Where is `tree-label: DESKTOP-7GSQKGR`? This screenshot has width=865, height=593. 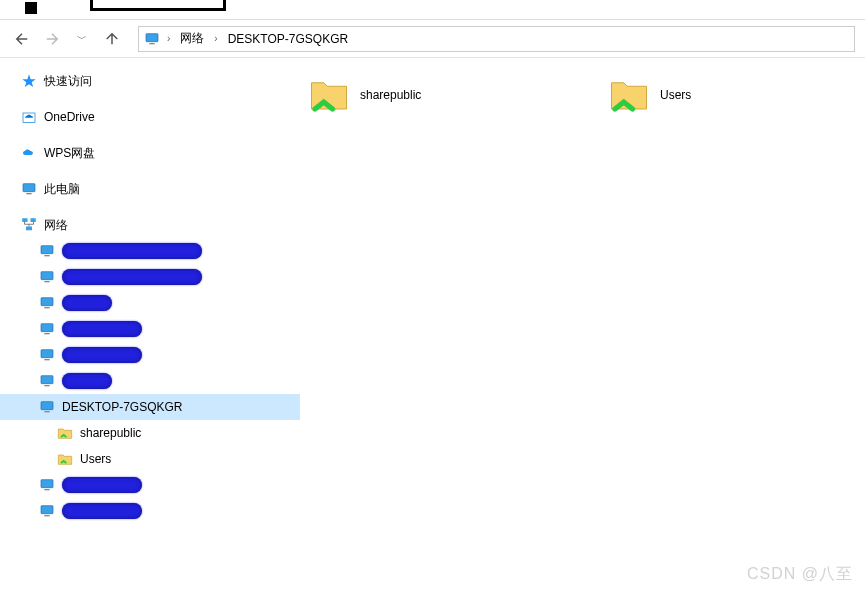 tree-label: DESKTOP-7GSQKGR is located at coordinates (122, 407).